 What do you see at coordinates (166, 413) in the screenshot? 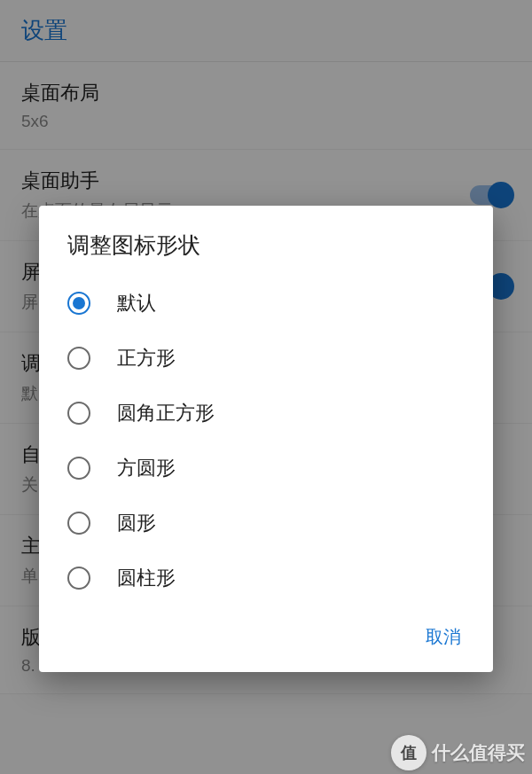
I see `option-label: 圆角正方形` at bounding box center [166, 413].